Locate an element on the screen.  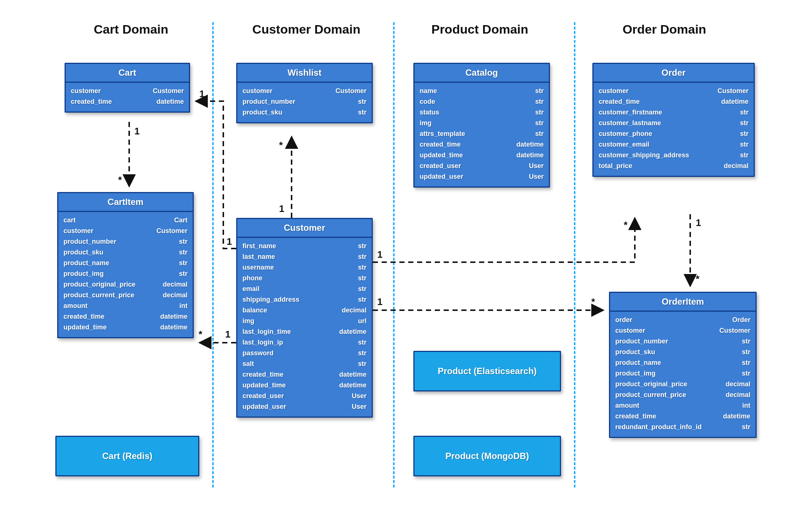
entity-title: Cart is located at coordinates (127, 73).